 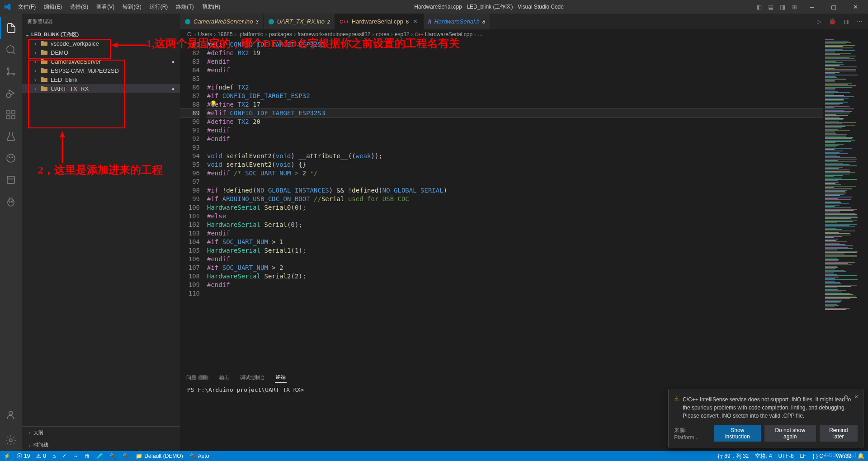 What do you see at coordinates (444, 34) in the screenshot?
I see `breadcrumb-item: C++ HardwareSerial.cpp` at bounding box center [444, 34].